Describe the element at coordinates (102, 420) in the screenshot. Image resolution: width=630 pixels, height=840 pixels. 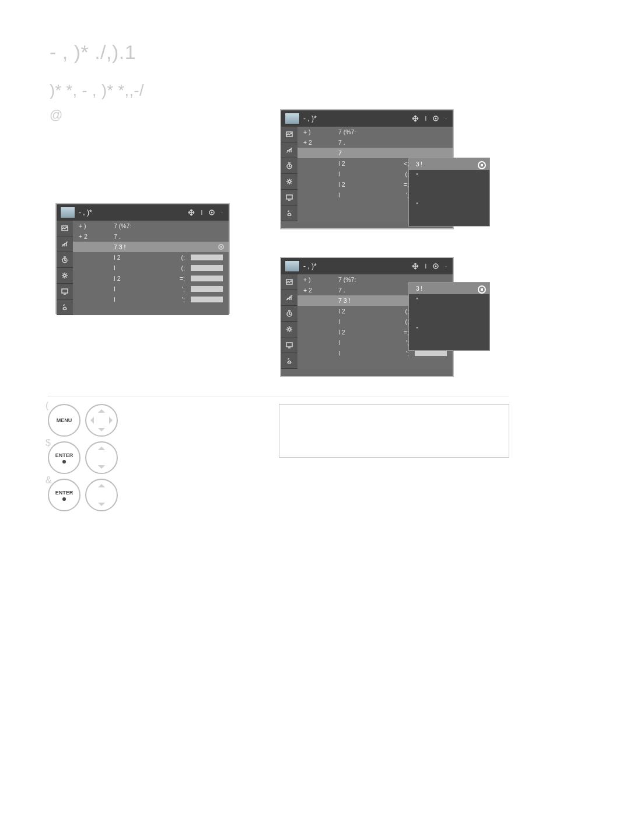
I see `dpad-button` at that location.